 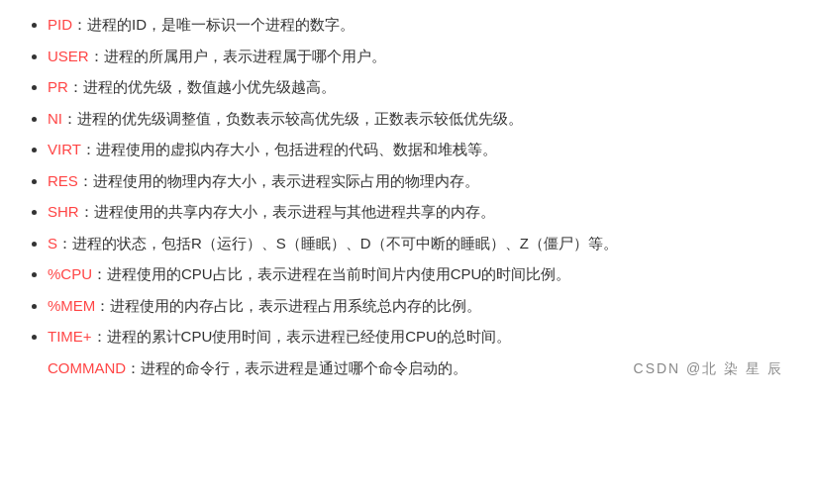 I want to click on keyword-label: S, so click(x=52, y=244).